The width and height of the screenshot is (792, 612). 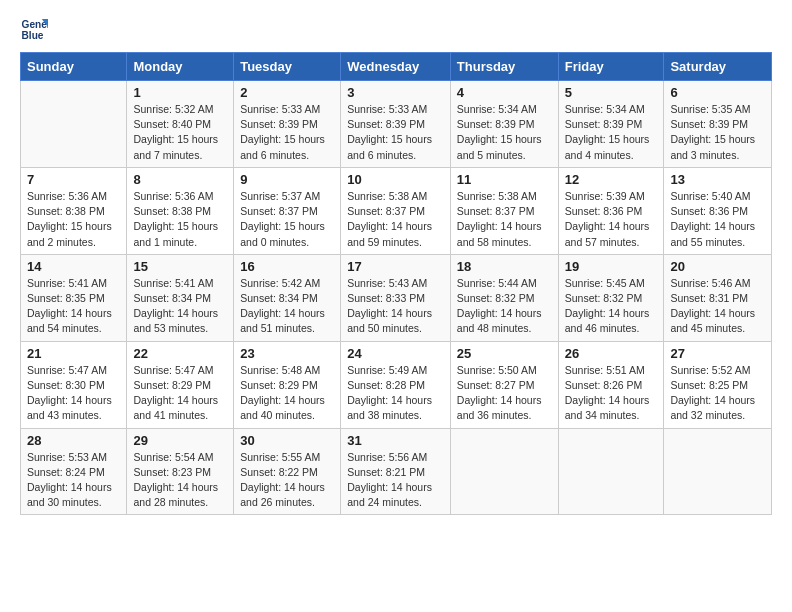 What do you see at coordinates (396, 266) in the screenshot?
I see `day-number: 17` at bounding box center [396, 266].